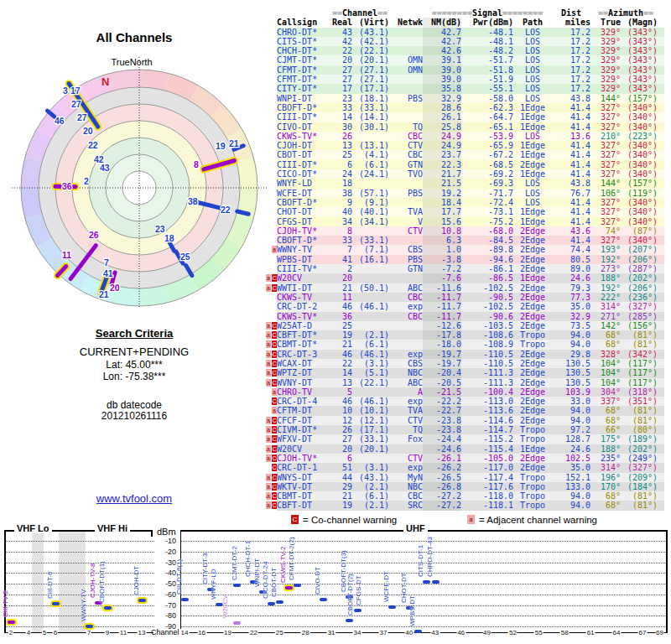 This screenshot has height=644, width=671. What do you see at coordinates (471, 317) in the screenshot?
I see `table-row: CKWS-TV*36CBC-11.7-90.62Edge32.9271°(285…` at bounding box center [471, 317].